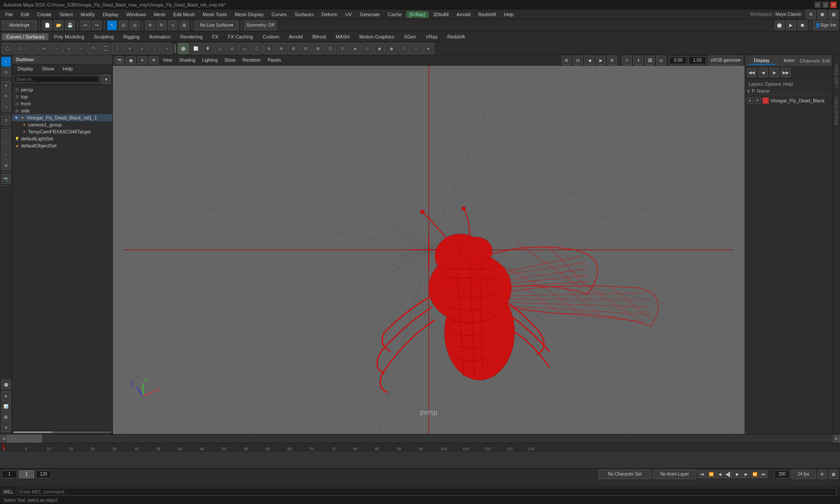 The height and width of the screenshot is (504, 840). What do you see at coordinates (26, 474) in the screenshot?
I see `current-frame-input` at bounding box center [26, 474].